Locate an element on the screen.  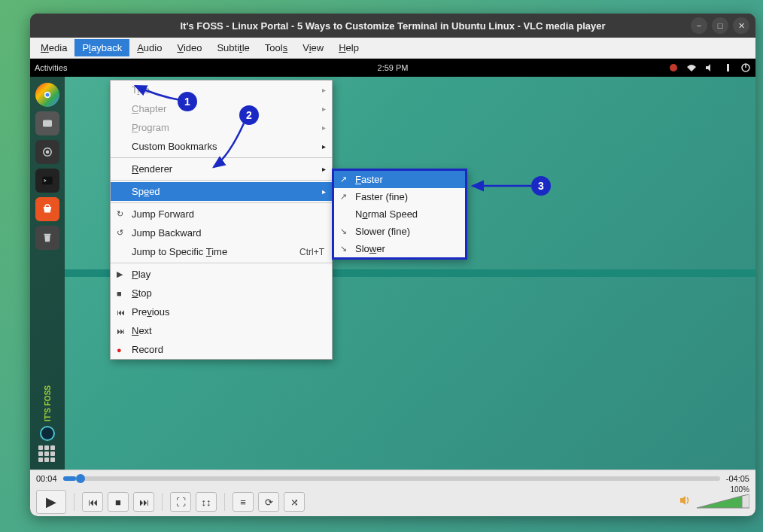
menu-subtitle: Subtitle is located at coordinates (233, 48).